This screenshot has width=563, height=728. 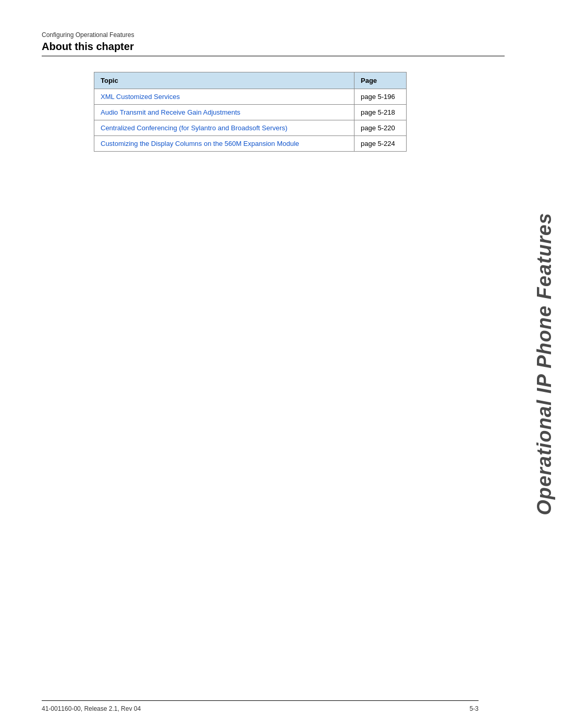 What do you see at coordinates (273, 44) in the screenshot?
I see `header-section: Configuring Operational Features About t…` at bounding box center [273, 44].